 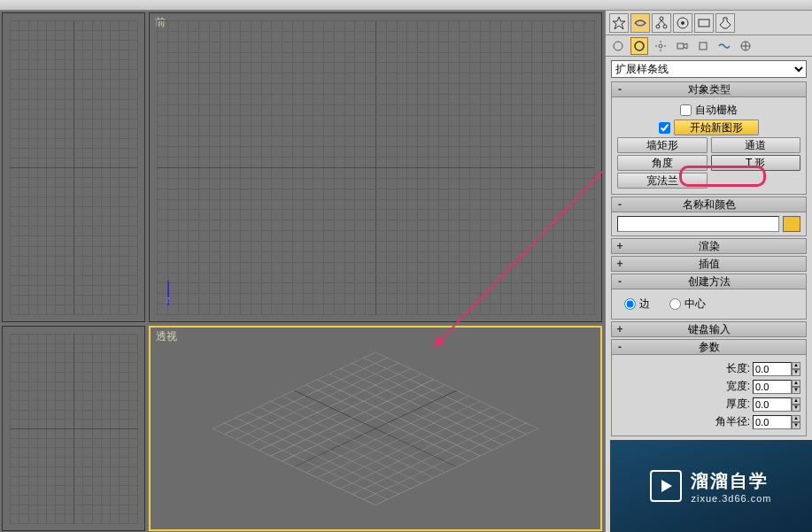 What do you see at coordinates (638, 305) in the screenshot?
I see `edge-radio: 边` at bounding box center [638, 305].